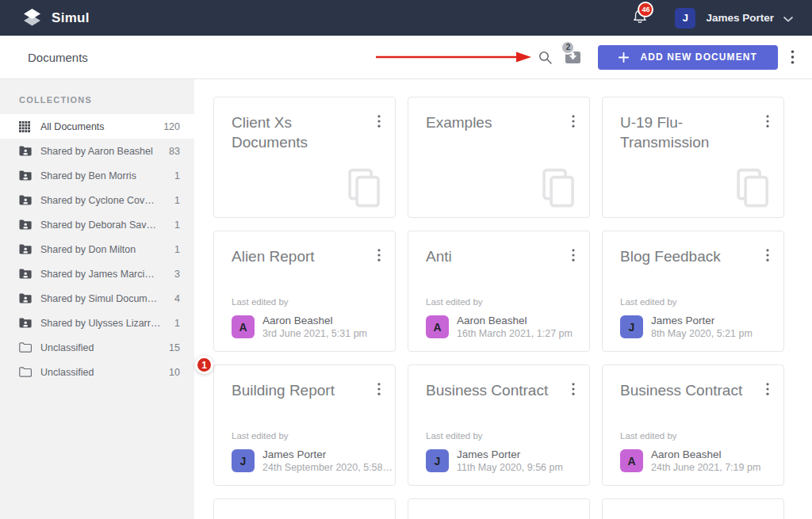  I want to click on sidebar-item: Unclassified 15, so click(97, 347).